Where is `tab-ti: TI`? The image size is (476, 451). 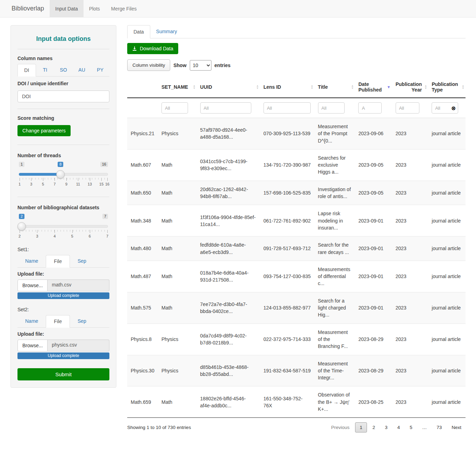 tab-ti: TI is located at coordinates (45, 70).